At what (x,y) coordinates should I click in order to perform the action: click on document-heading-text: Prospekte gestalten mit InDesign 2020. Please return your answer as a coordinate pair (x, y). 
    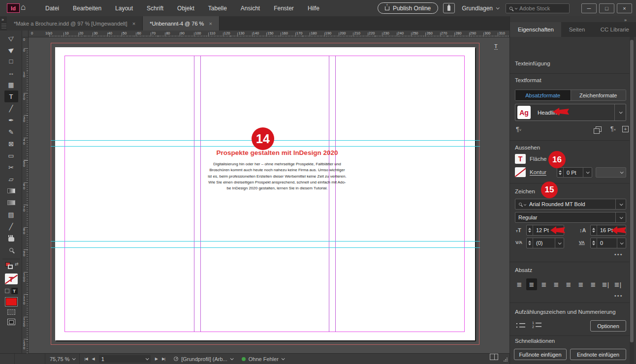
    Looking at the image, I should click on (277, 152).